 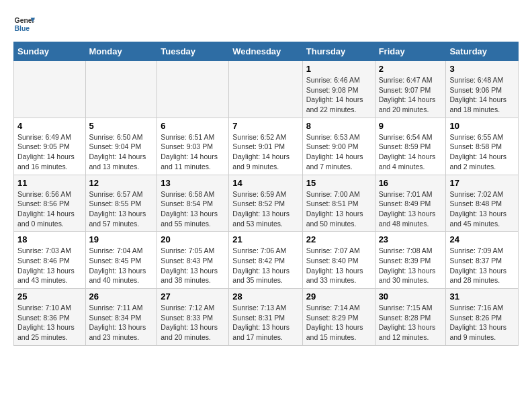 I want to click on calendar-cell: 28Sunrise: 7:13 AM Sunset: 8:31 PM Dayli…, so click(x=266, y=317).